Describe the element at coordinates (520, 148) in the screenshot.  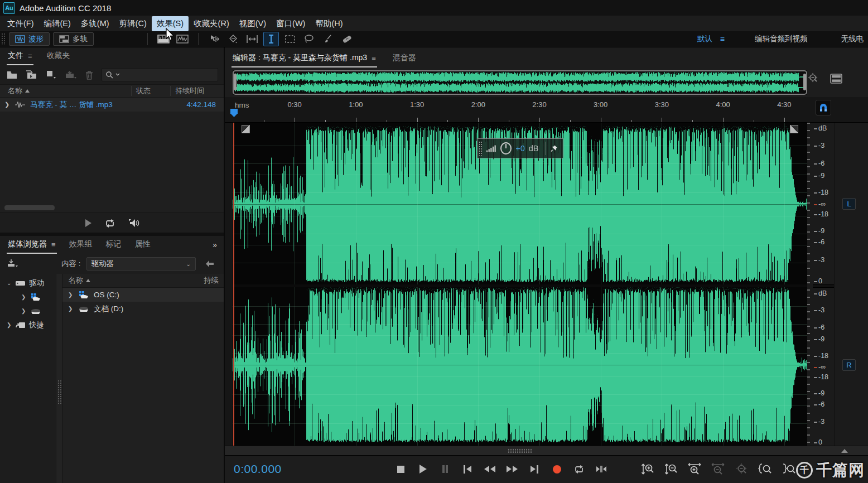
I see `volume-hud: +0 dB` at that location.